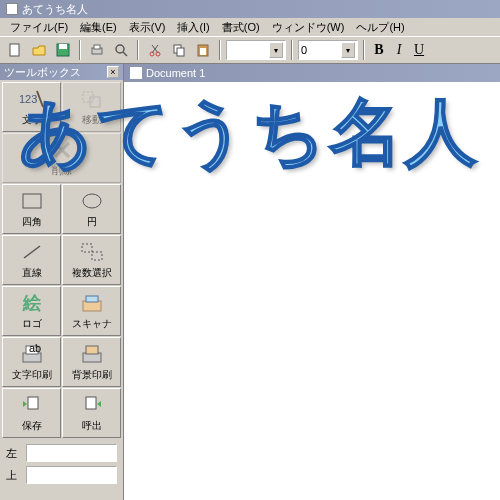  What do you see at coordinates (62, 464) in the screenshot?
I see `toolbox-footer: 左 上` at bounding box center [62, 464].